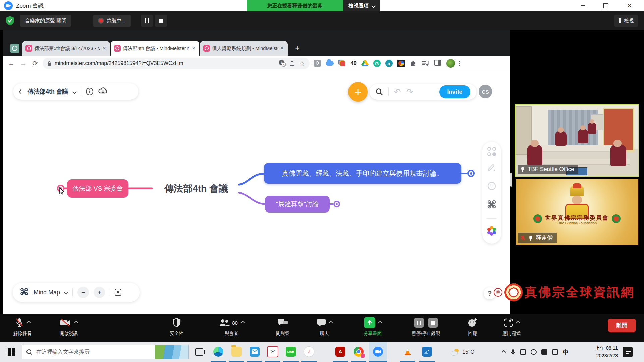  Describe the element at coordinates (46, 21) in the screenshot. I see `original-sound-button: 音樂家的原聲:關閉` at that location.